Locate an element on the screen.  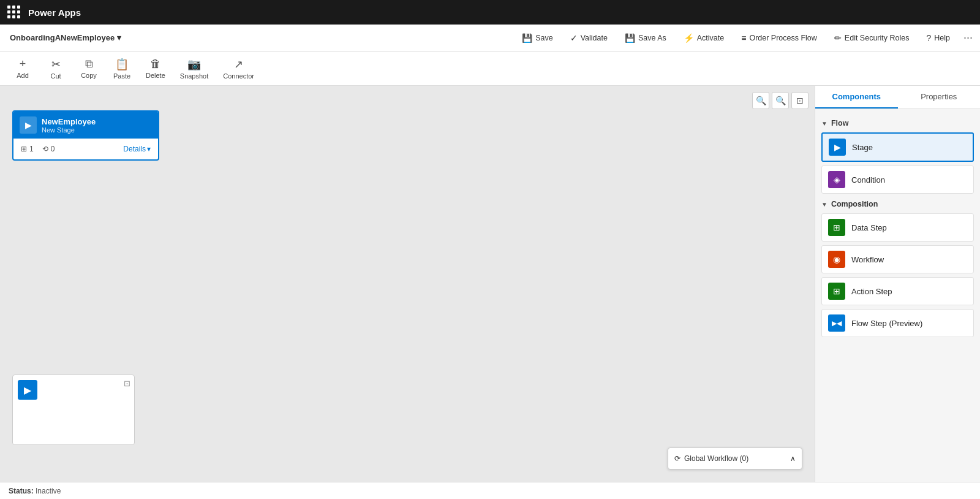
edit-security-roles-action: ✏ Edit Security Roles is located at coordinates (872, 38).